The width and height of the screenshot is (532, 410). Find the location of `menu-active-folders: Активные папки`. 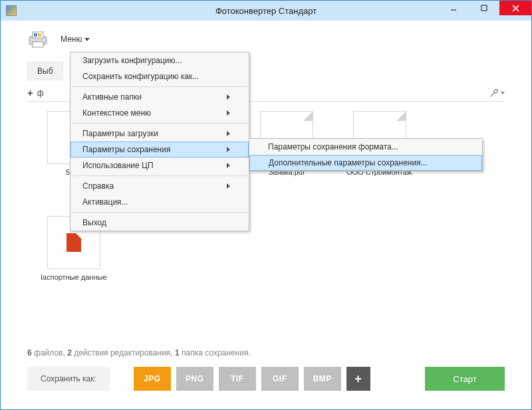

menu-active-folders: Активные папки is located at coordinates (160, 97).